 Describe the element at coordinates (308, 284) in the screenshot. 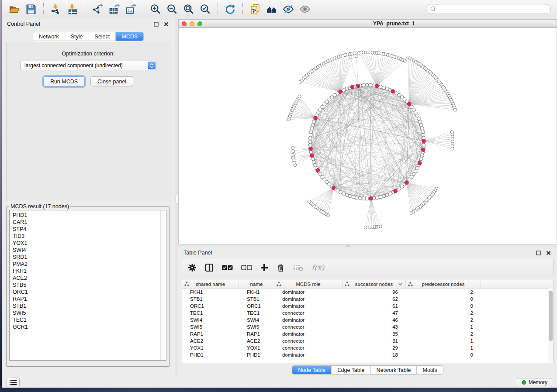

I see `column-header-MCDS-role: MCDS role` at that location.